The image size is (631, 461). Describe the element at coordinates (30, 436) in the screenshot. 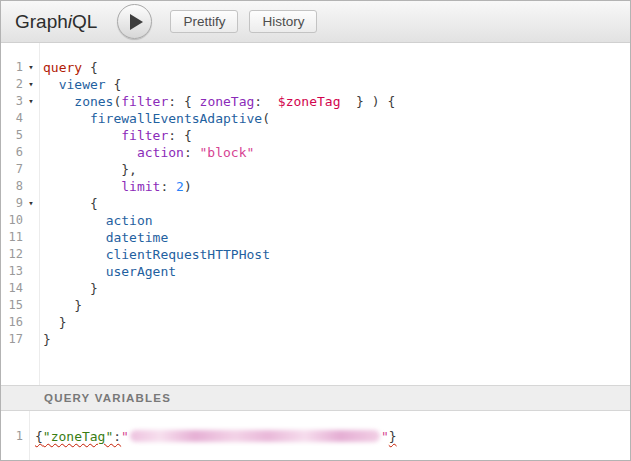

I see `gutter-divider` at that location.